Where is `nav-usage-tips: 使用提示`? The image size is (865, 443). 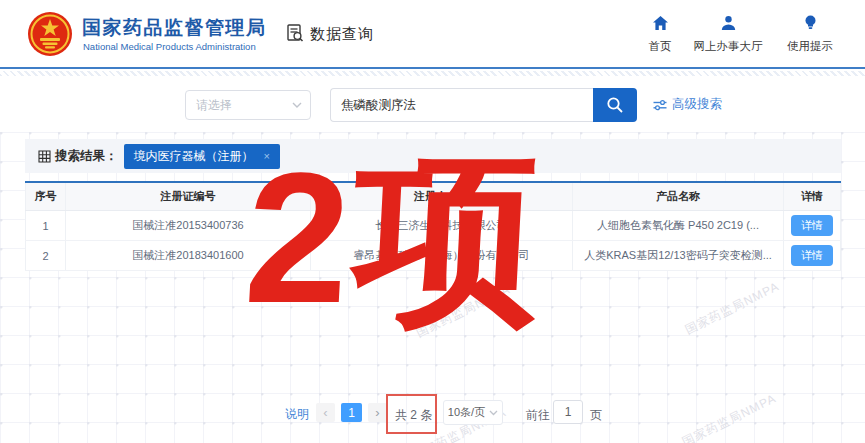 nav-usage-tips: 使用提示 is located at coordinates (810, 34).